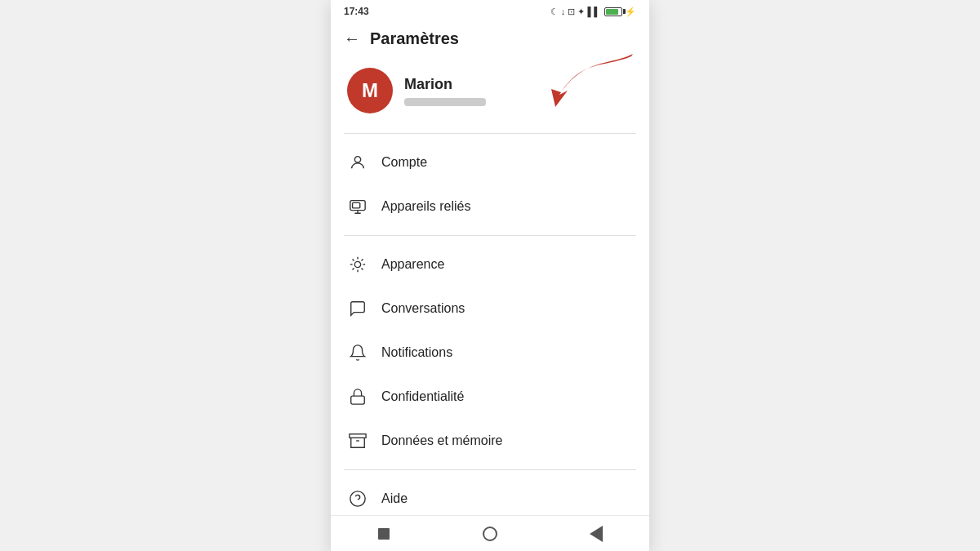 The height and width of the screenshot is (551, 980). Describe the element at coordinates (490, 534) in the screenshot. I see `circle-icon` at that location.